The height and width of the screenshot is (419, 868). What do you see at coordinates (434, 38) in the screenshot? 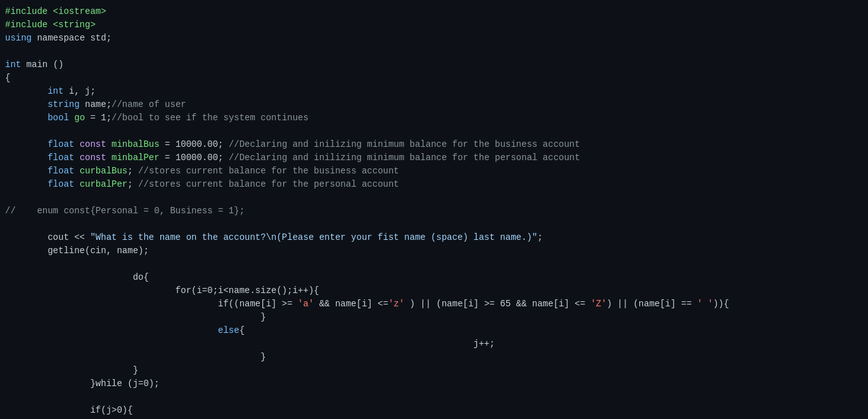
I see `code-line-3: using namespace std;` at bounding box center [434, 38].